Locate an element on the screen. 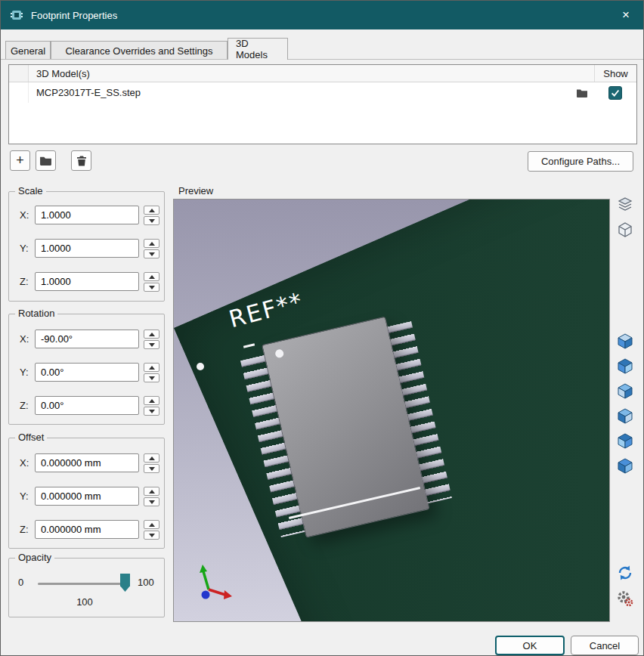 The image size is (644, 656). rotation-z-spin-down is located at coordinates (151, 411).